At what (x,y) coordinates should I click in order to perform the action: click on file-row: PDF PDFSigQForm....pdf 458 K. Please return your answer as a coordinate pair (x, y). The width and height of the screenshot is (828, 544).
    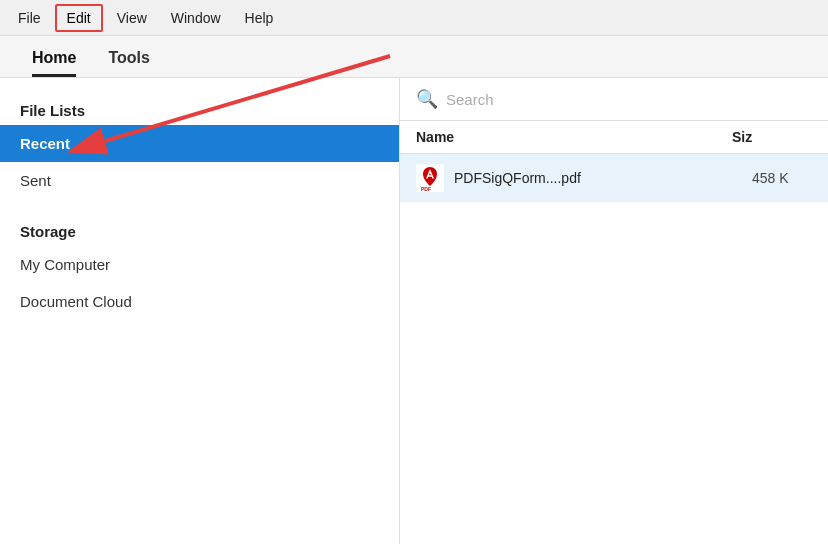
    Looking at the image, I should click on (614, 178).